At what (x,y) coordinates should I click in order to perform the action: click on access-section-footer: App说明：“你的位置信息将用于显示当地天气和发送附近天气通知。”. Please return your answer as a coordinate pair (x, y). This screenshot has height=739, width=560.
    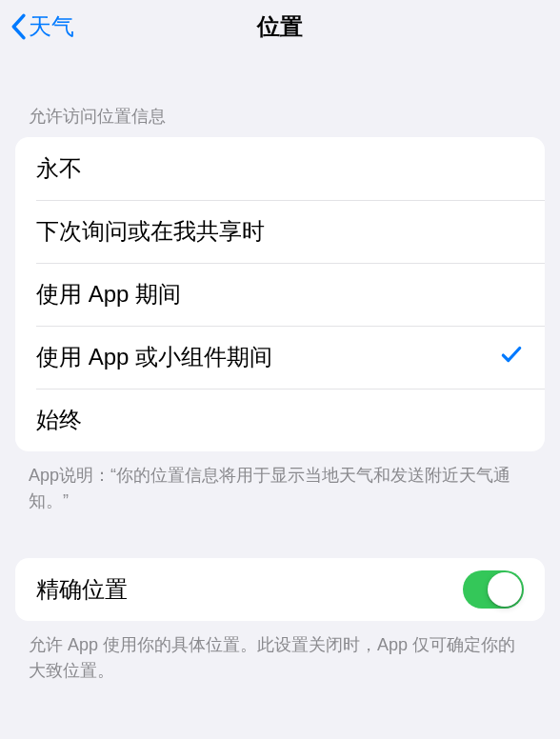
    Looking at the image, I should click on (280, 483).